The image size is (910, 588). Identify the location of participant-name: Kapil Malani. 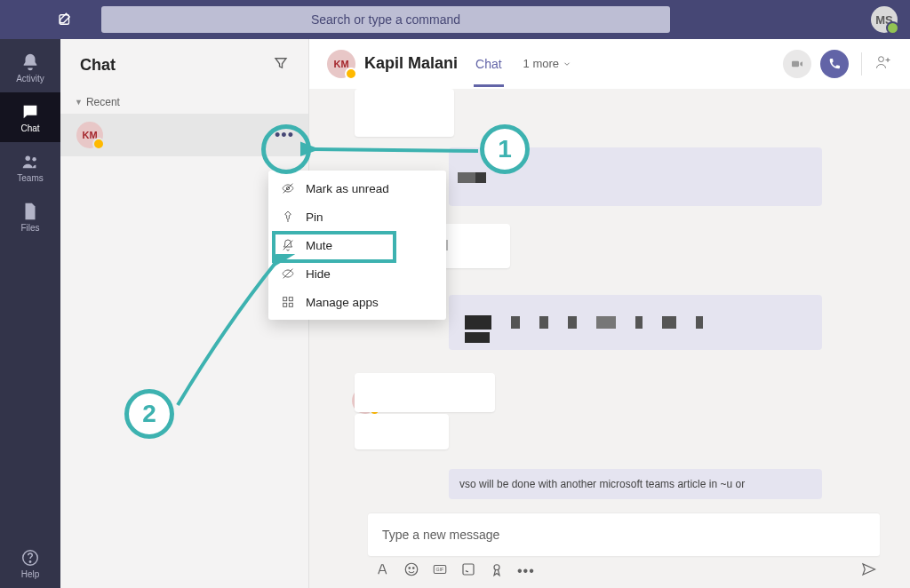
(411, 64).